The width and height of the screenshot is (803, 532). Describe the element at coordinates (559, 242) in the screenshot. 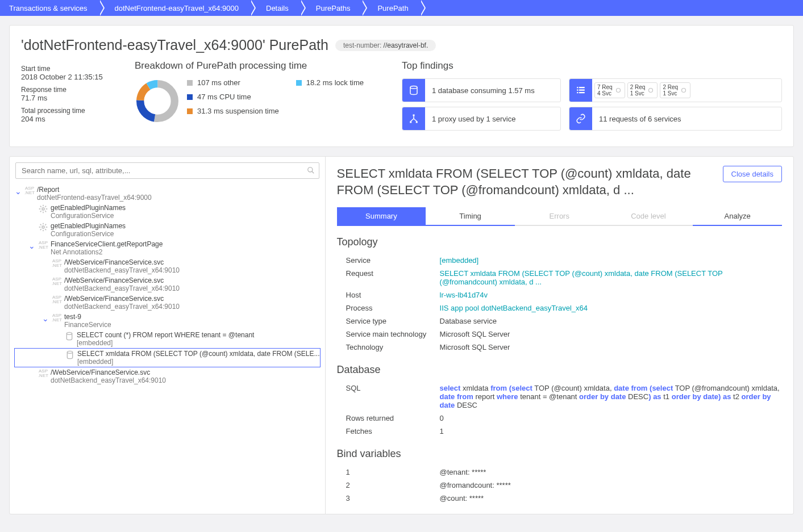

I see `topology-title: Topology` at that location.